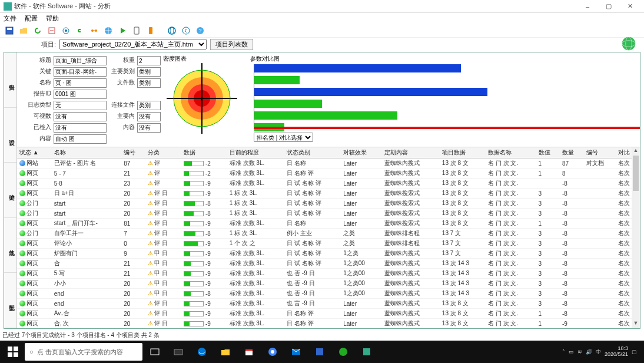 The width and height of the screenshot is (644, 363). What do you see at coordinates (11, 190) in the screenshot?
I see `vtab-key: 关键` at bounding box center [11, 190].